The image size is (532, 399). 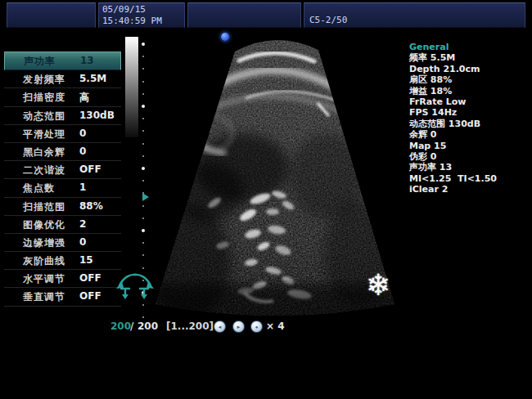 I want to click on cine-total-frames: 200, so click(x=147, y=326).